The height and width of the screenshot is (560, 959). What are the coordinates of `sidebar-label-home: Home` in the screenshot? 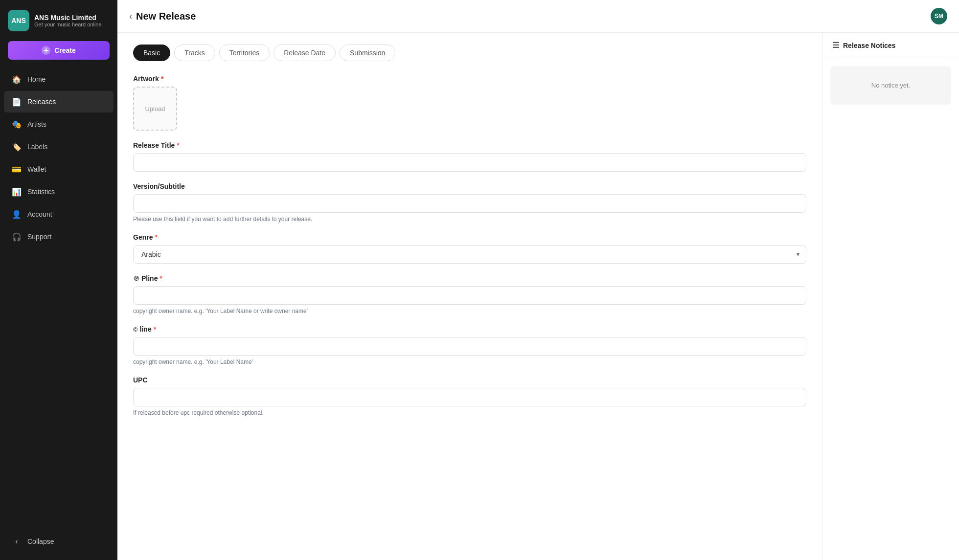 It's located at (36, 79).